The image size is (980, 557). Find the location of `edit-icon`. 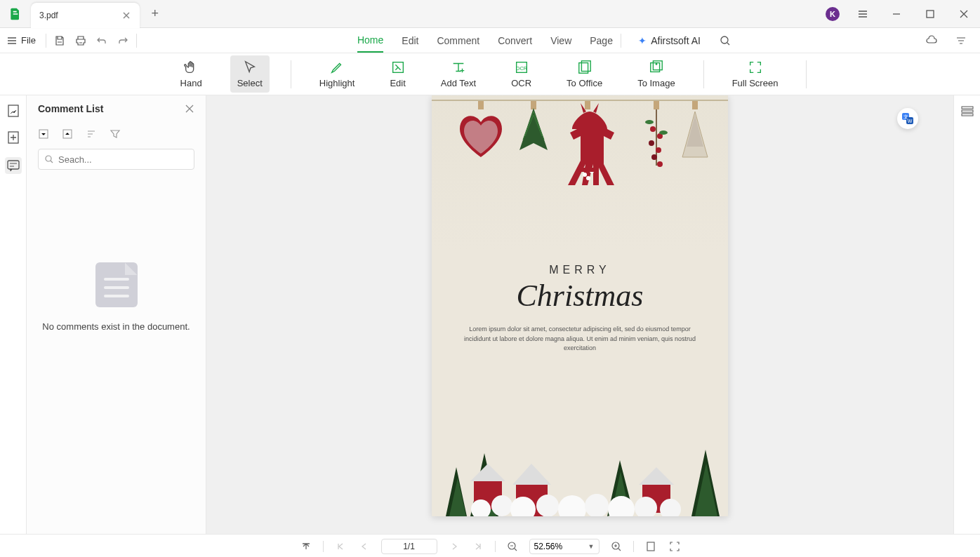

edit-icon is located at coordinates (398, 67).